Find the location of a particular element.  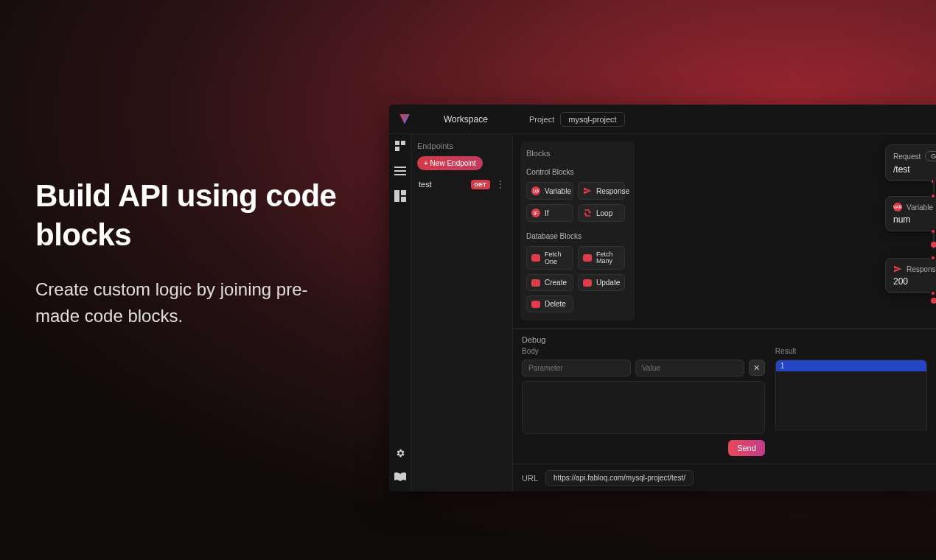

node-variable: VAR Variable num is located at coordinates (911, 214).